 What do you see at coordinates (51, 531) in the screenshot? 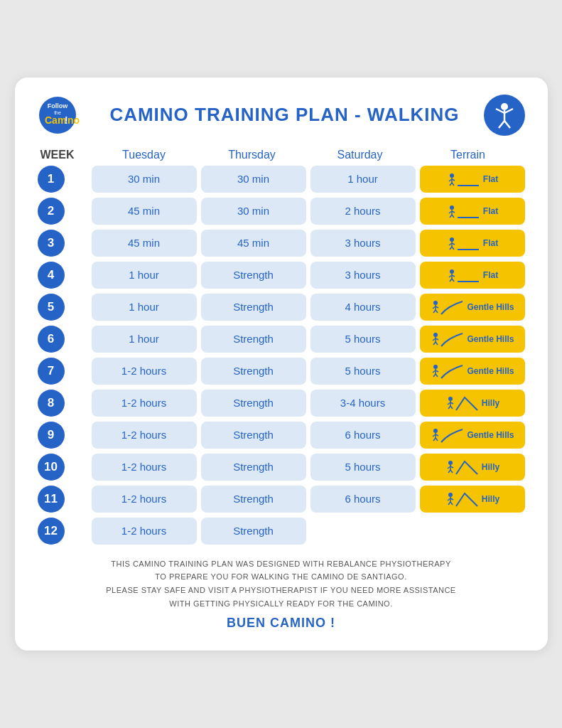
I see `week-number: 12` at bounding box center [51, 531].